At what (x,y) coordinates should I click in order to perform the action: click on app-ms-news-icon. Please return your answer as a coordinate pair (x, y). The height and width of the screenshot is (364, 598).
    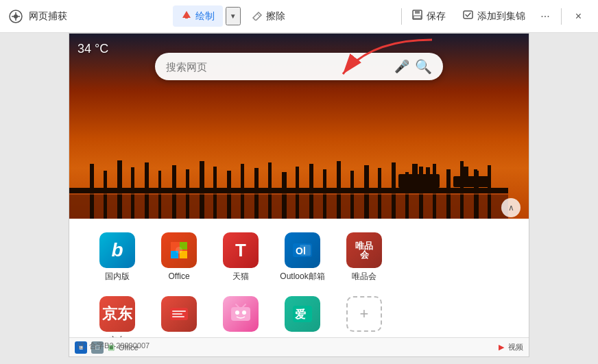
    Looking at the image, I should click on (179, 314).